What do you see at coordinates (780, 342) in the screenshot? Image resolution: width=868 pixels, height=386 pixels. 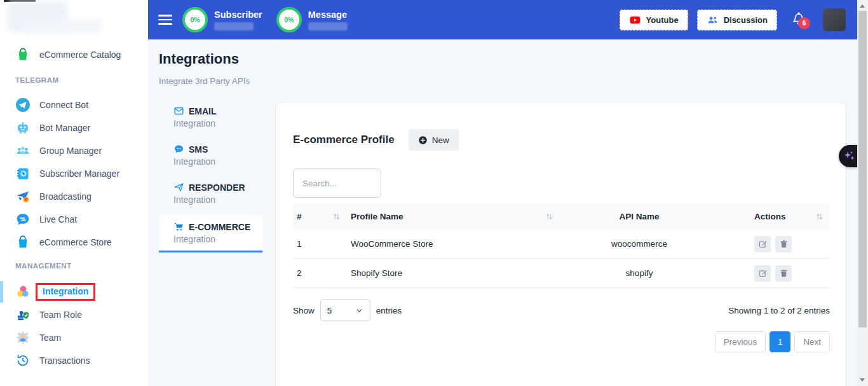 I see `pagination-page-1-button: 1` at bounding box center [780, 342].